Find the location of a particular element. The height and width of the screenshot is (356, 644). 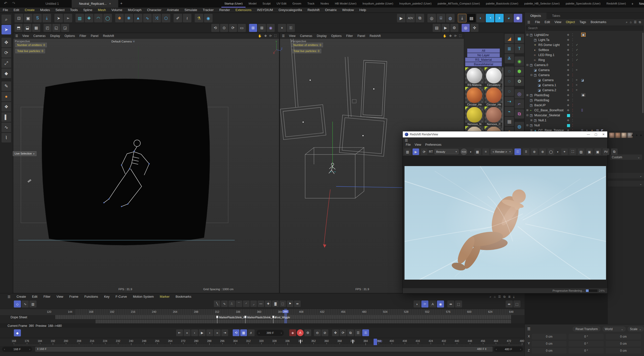

insydium-a4-icon: ◌ is located at coordinates (509, 71).